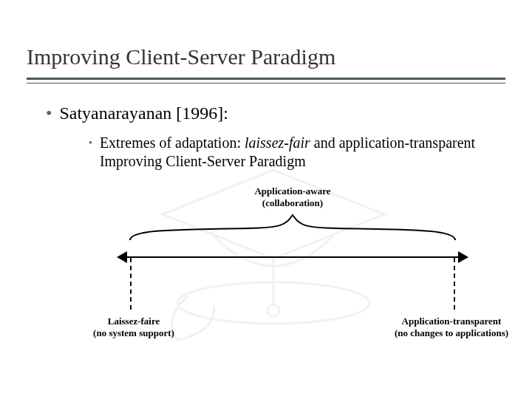  What do you see at coordinates (172, 143) in the screenshot?
I see `bullet2-prefix: Extremes of adaptation:` at bounding box center [172, 143].